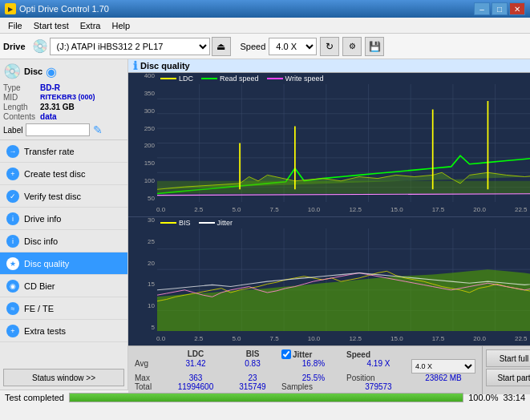  I want to click on stats-total-row: Total 11994600 315749 Samples 379573, so click(305, 386).